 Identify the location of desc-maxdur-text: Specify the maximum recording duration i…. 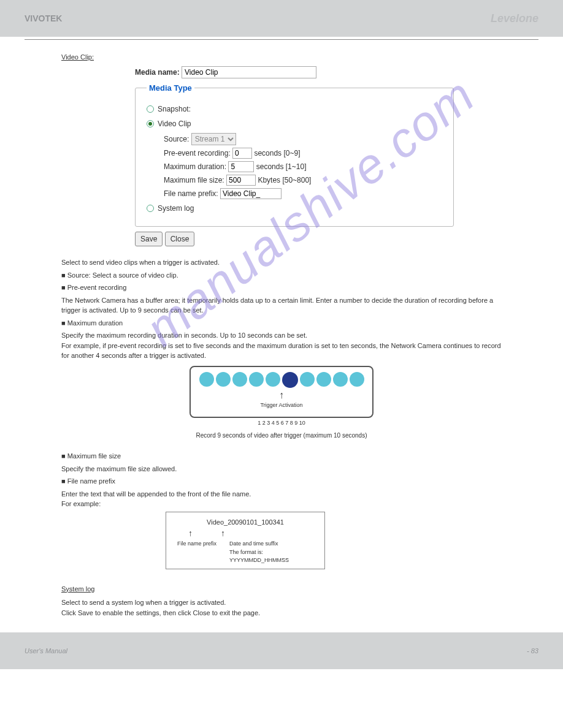
(282, 346).